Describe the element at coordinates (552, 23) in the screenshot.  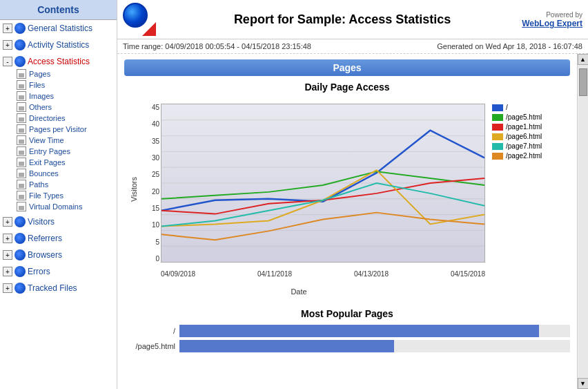
I see `weblog-expert-link: WebLog Expert` at that location.